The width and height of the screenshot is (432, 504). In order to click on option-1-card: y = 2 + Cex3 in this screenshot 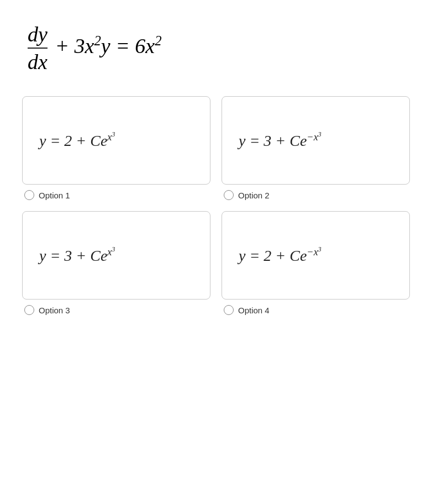, I will do `click(116, 140)`.